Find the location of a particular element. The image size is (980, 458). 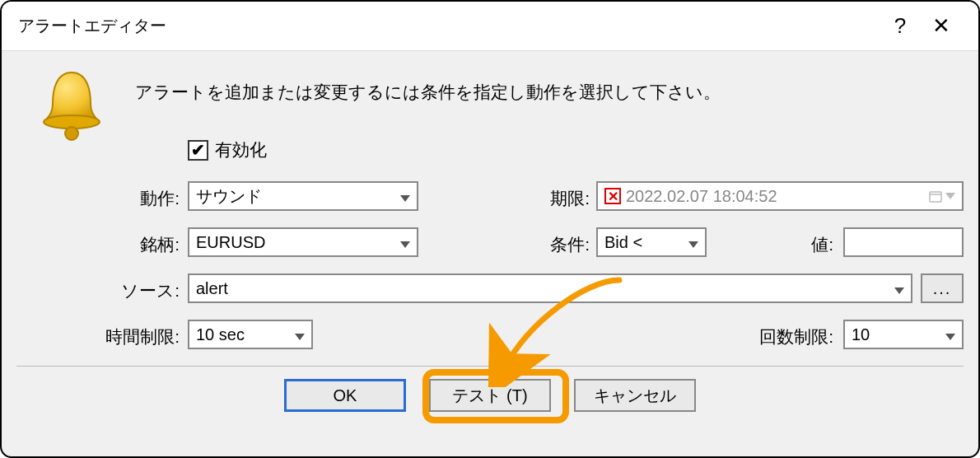

action-combo: サウンド is located at coordinates (303, 196).